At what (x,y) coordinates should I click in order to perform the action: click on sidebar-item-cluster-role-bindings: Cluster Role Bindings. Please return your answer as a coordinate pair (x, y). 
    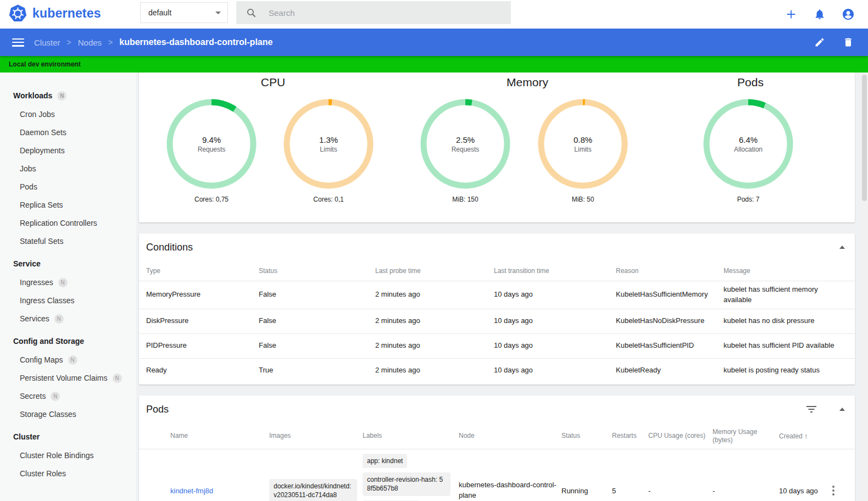
    Looking at the image, I should click on (68, 456).